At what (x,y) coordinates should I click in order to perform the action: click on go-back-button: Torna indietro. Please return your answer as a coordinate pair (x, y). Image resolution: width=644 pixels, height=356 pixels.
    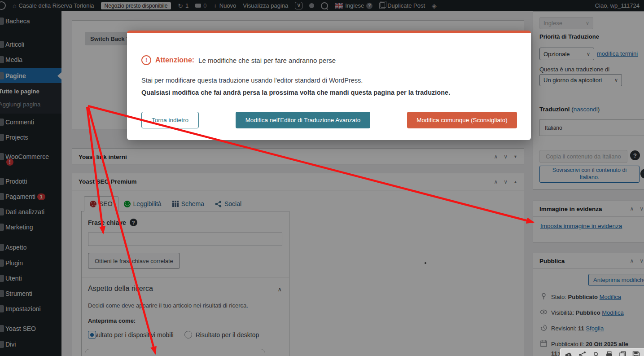
    Looking at the image, I should click on (170, 120).